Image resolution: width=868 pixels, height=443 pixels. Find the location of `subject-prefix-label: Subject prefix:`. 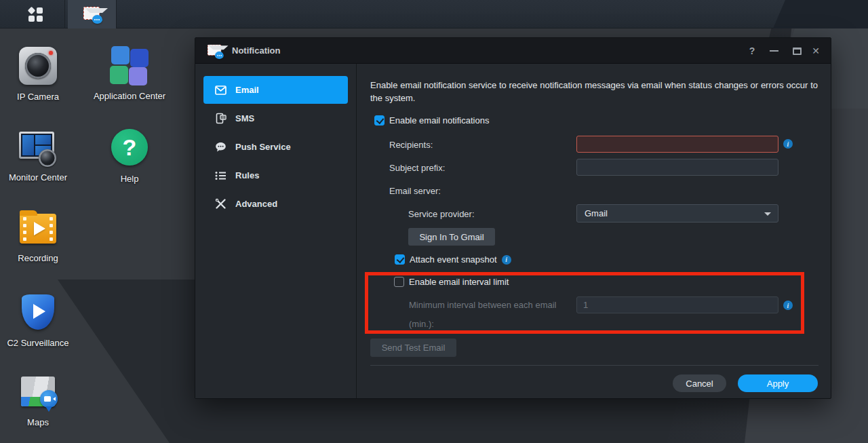

subject-prefix-label: Subject prefix: is located at coordinates (417, 168).